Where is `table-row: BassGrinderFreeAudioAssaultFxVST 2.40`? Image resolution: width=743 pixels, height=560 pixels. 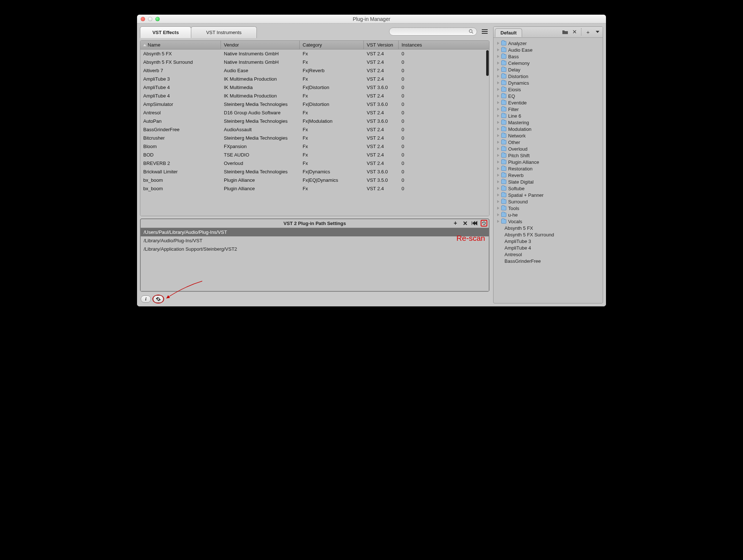 table-row: BassGrinderFreeAudioAssaultFxVST 2.40 is located at coordinates (315, 130).